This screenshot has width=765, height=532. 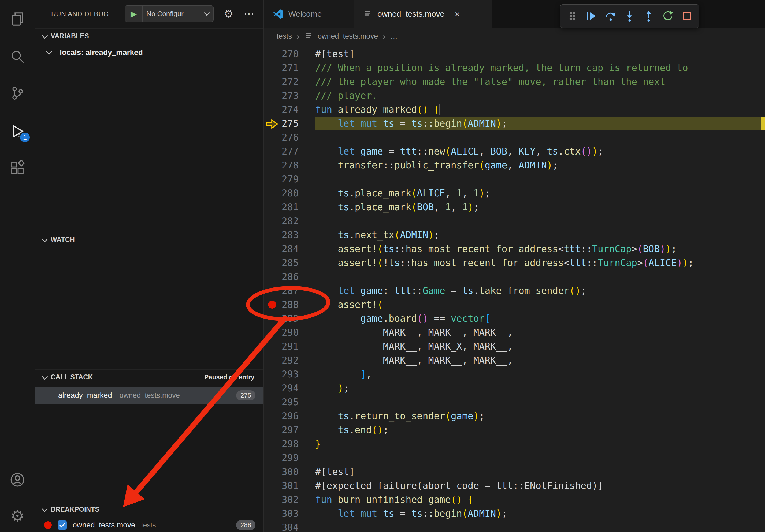 I want to click on debug-configuration-dropdown: ▶ No Configur, so click(x=169, y=14).